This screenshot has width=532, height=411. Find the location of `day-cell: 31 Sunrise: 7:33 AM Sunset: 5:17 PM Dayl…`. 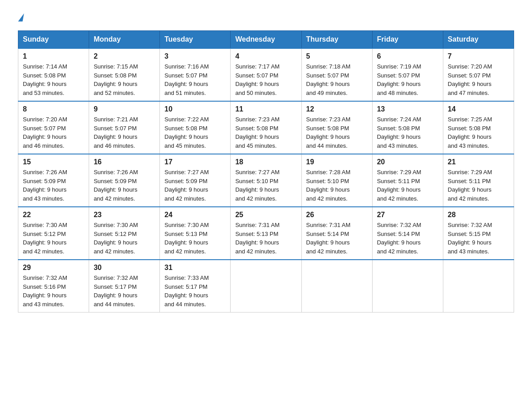

day-cell: 31 Sunrise: 7:33 AM Sunset: 5:17 PM Dayl… is located at coordinates (195, 286).